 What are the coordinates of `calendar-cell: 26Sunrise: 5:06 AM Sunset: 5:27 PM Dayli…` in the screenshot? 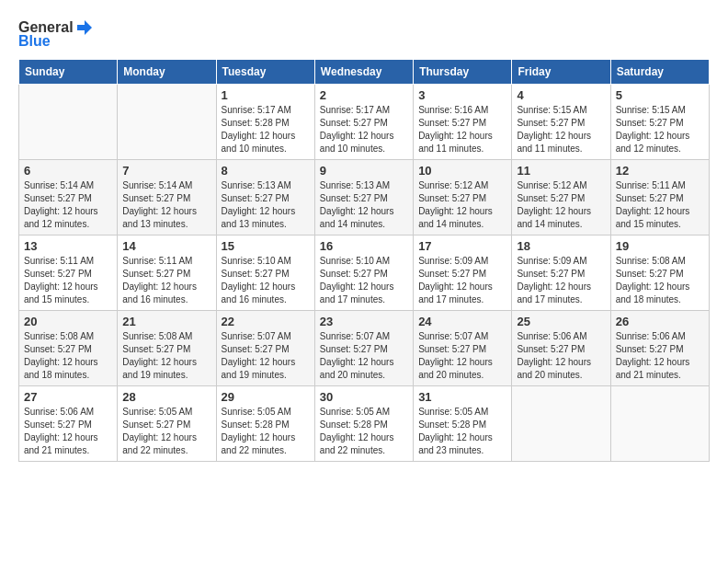 It's located at (660, 349).